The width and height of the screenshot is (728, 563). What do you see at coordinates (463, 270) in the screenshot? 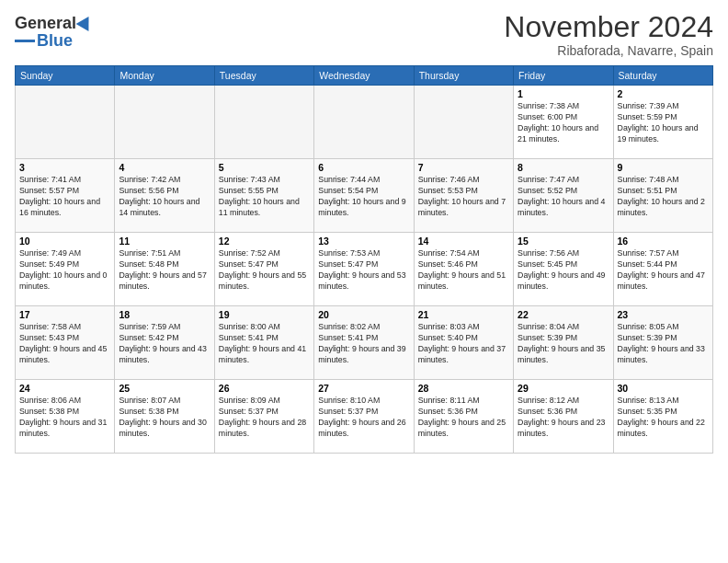
I see `day-info: Sunrise: 7:54 AMSunset: 5:46 PMDaylight:…` at bounding box center [463, 270].